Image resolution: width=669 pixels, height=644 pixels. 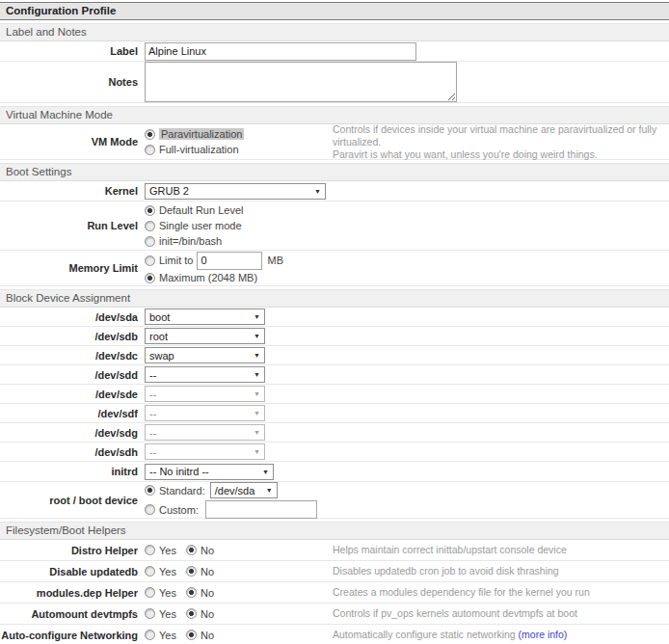 I want to click on device-sda-label: /dev/sda, so click(x=72, y=317).